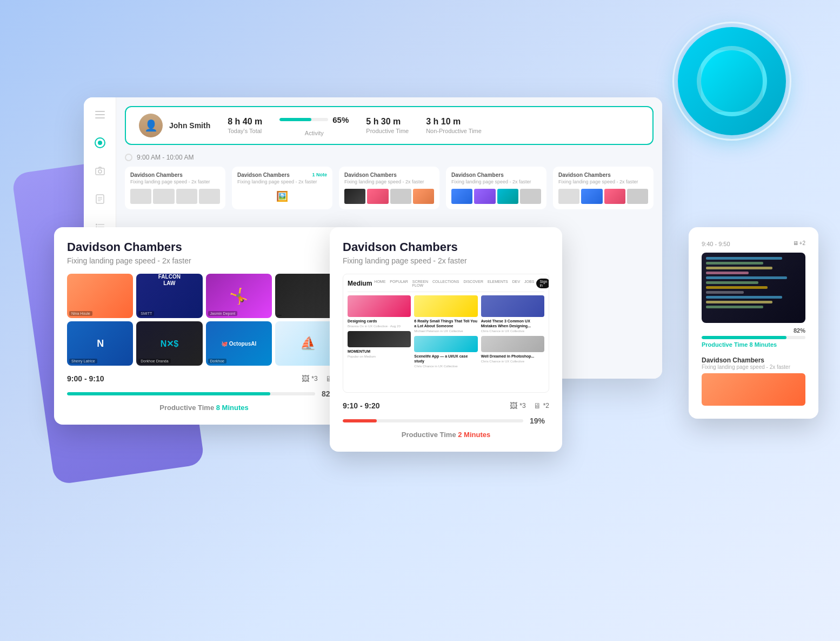 Image resolution: width=840 pixels, height=641 pixels. What do you see at coordinates (175, 196) in the screenshot?
I see `mini-card-1-screenshots` at bounding box center [175, 196].